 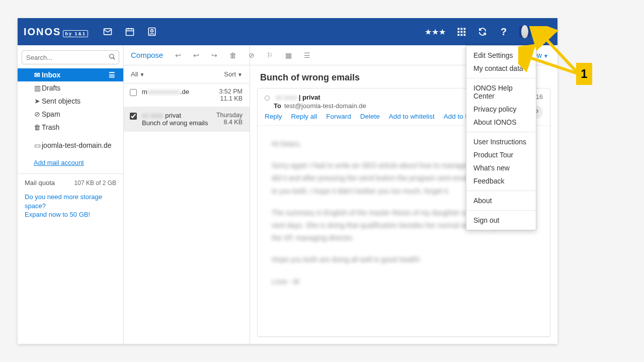 What do you see at coordinates (70, 145) in the screenshot?
I see `folder-domain: ▭ joomla-test-domain.de` at bounding box center [70, 145].